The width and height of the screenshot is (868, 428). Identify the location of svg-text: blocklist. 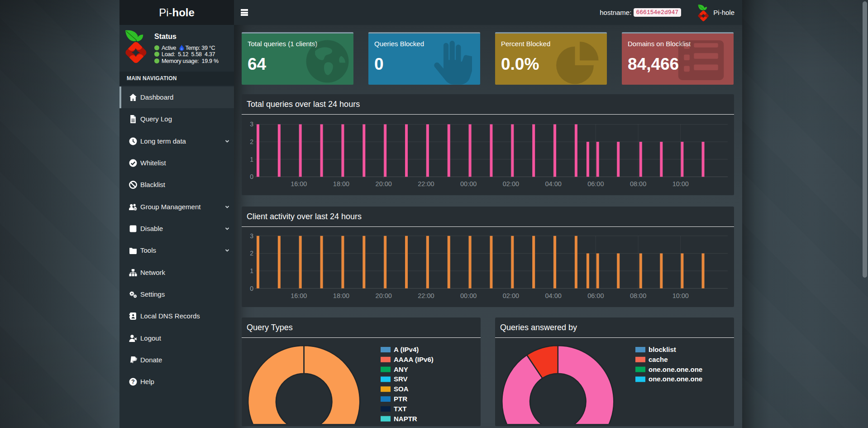
(663, 350).